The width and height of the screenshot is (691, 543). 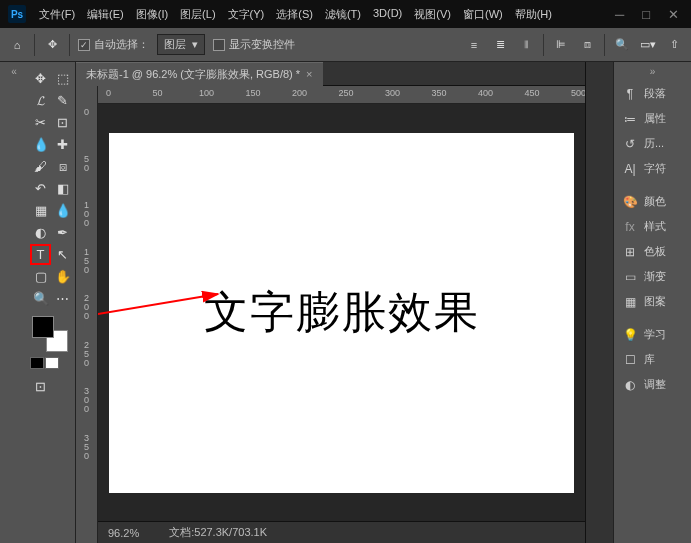 What do you see at coordinates (294, 14) in the screenshot?
I see `menu-item: 选择(S)` at bounding box center [294, 14].